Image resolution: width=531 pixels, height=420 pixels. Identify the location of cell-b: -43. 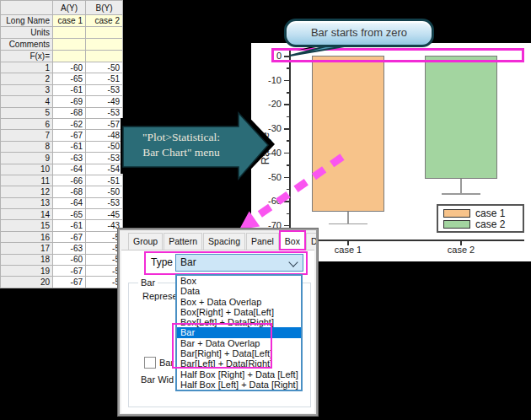
(105, 226).